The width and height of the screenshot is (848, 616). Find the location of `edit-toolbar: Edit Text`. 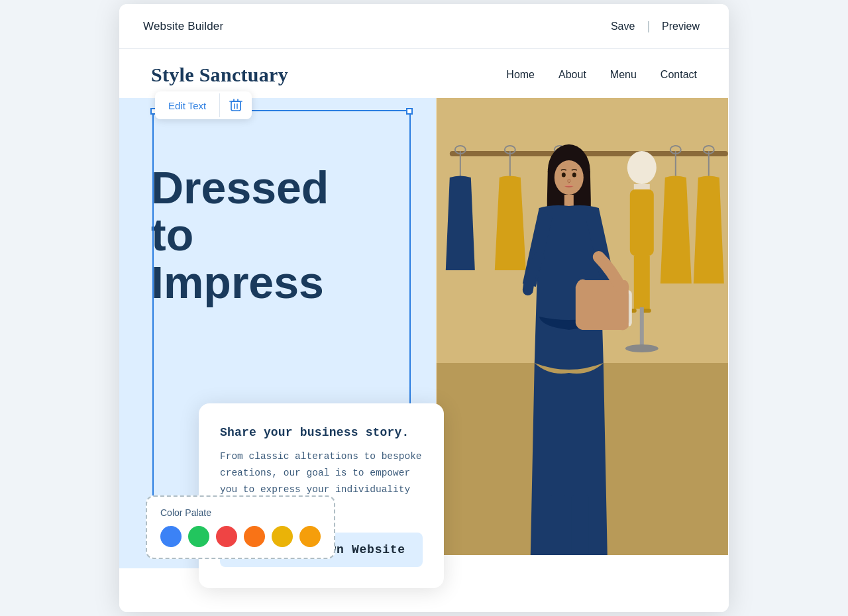

edit-toolbar: Edit Text is located at coordinates (203, 105).